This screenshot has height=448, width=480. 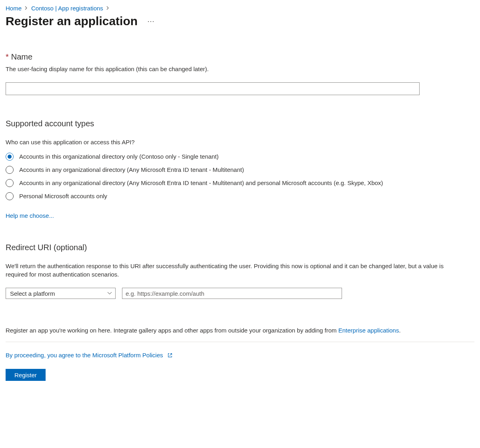 I want to click on name-label: *Name, so click(x=232, y=57).